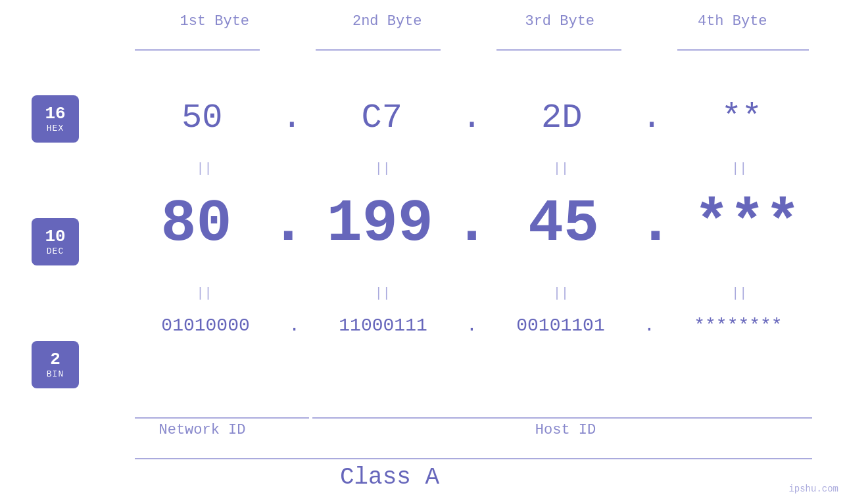 This screenshot has height=504, width=845. What do you see at coordinates (389, 477) in the screenshot?
I see `class-label: Class A` at bounding box center [389, 477].